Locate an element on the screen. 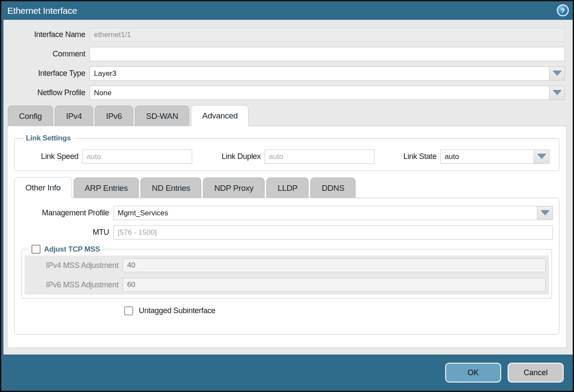 The width and height of the screenshot is (574, 392). untagged-subinterface-label: Untagged Subinterface is located at coordinates (177, 311).